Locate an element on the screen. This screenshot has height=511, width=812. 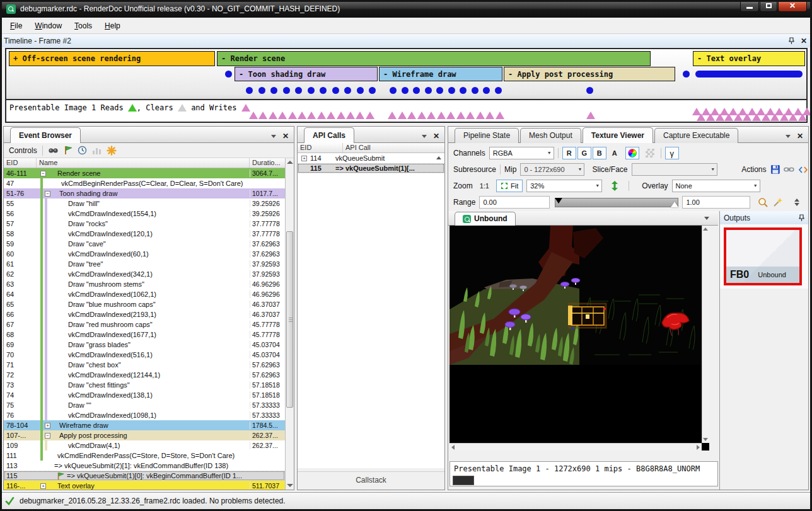
event-row: 72vkCmdDrawIndexed(12144,1)57.62963 is located at coordinates (144, 375).